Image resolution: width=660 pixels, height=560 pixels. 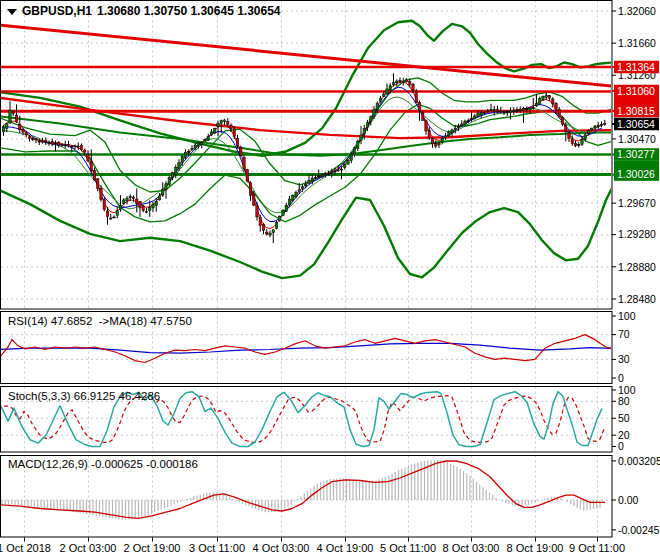 What do you see at coordinates (103, 464) in the screenshot?
I see `macd-indicator-label: MACD(12,26,9) -0.000625 -0.000186` at bounding box center [103, 464].